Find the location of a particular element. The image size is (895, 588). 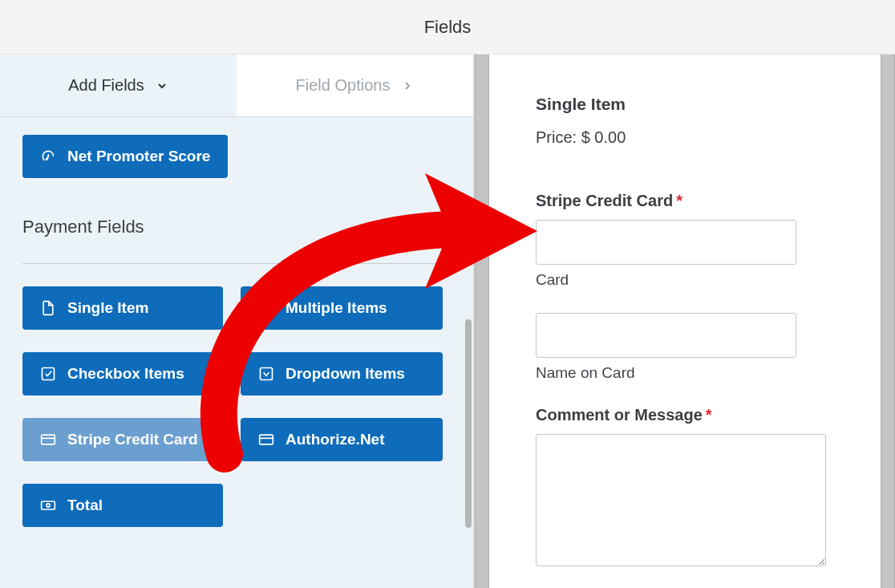

panel-divider-left is located at coordinates (482, 321).